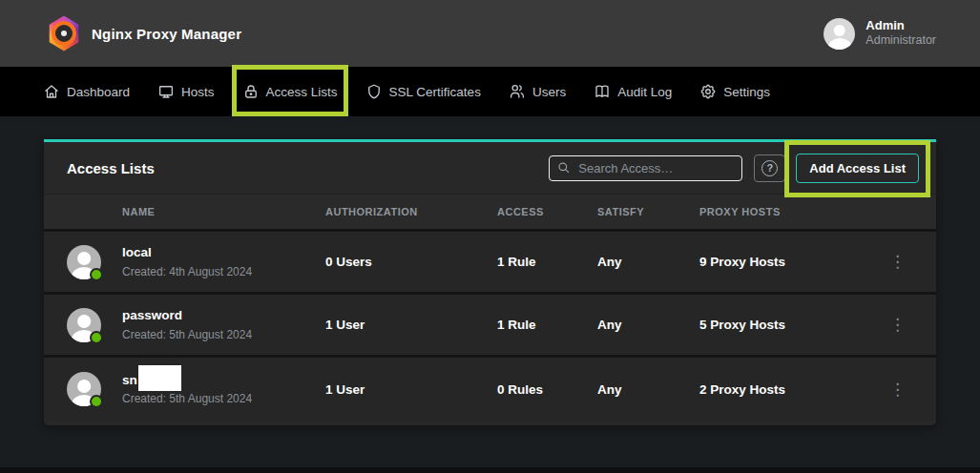 The width and height of the screenshot is (980, 473). What do you see at coordinates (564, 168) in the screenshot?
I see `search-icon` at bounding box center [564, 168].